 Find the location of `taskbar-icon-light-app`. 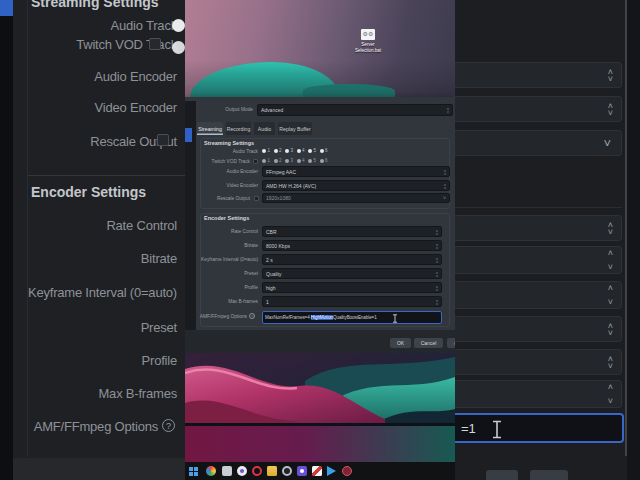

taskbar-icon-light-app is located at coordinates (227, 471).